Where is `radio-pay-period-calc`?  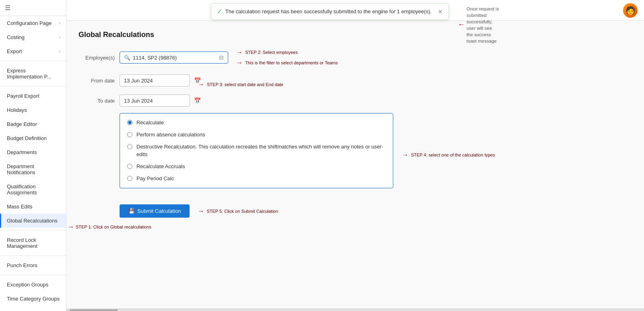
radio-pay-period-calc is located at coordinates (130, 179).